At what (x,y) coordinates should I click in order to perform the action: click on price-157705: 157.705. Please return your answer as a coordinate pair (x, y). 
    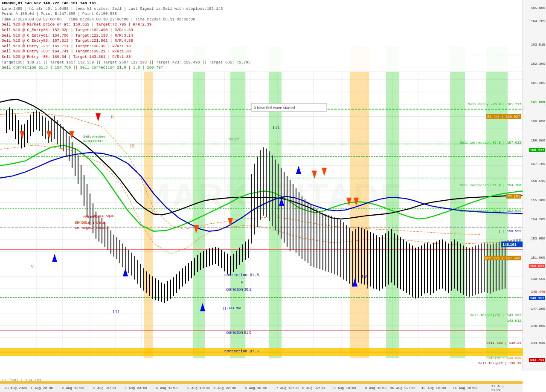
    Looking at the image, I should click on (538, 164).